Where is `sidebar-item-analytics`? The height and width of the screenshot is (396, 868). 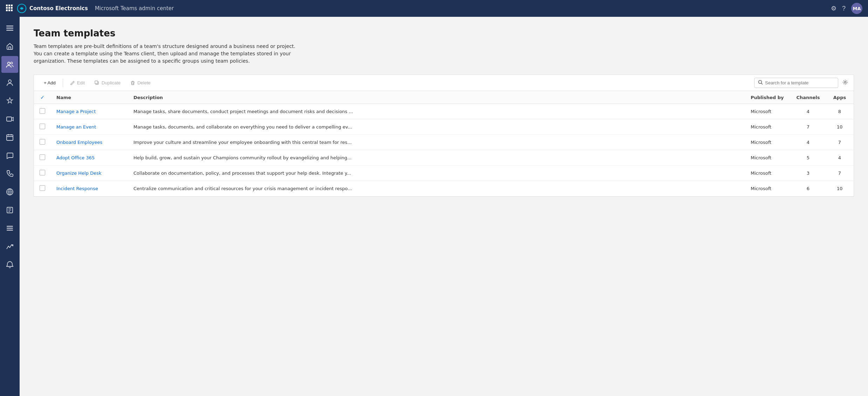
sidebar-item-analytics is located at coordinates (10, 246).